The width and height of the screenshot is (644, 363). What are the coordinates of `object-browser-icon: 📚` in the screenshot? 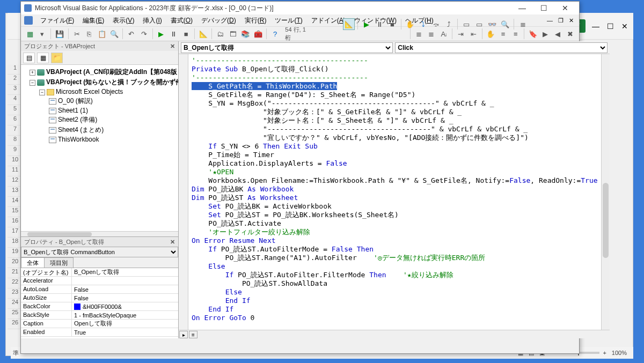 It's located at (246, 34).